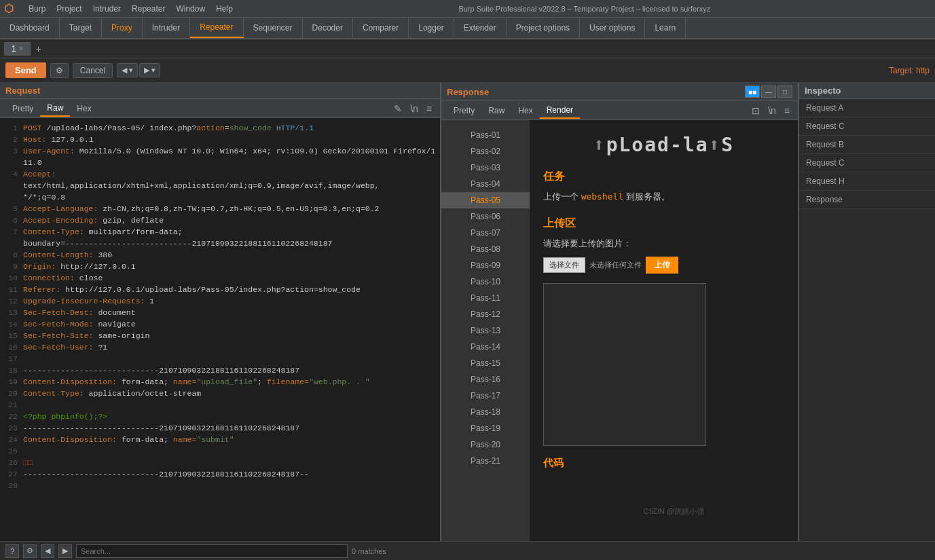  I want to click on inspector-response: Response, so click(867, 200).